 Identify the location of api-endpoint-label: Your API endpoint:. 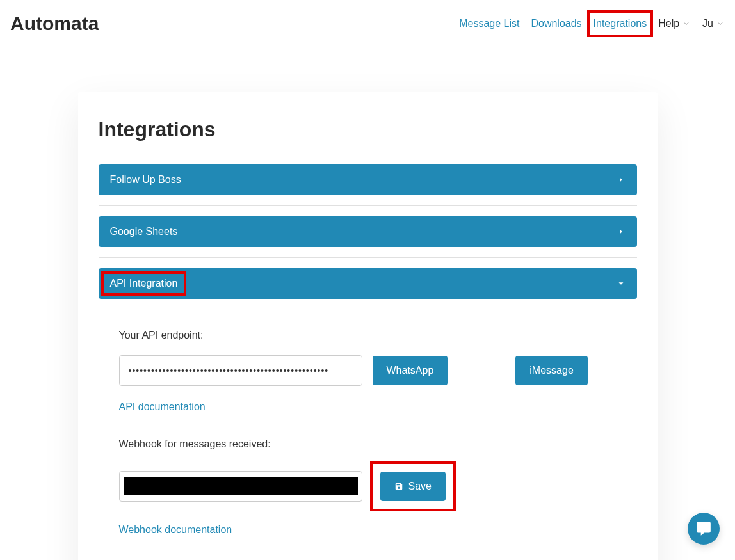
(368, 335).